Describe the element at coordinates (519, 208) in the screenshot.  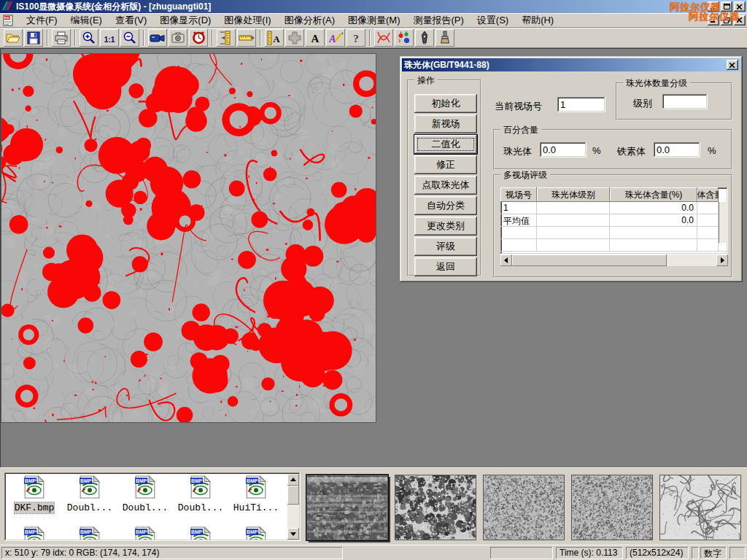
I see `rating-cell: 1` at that location.